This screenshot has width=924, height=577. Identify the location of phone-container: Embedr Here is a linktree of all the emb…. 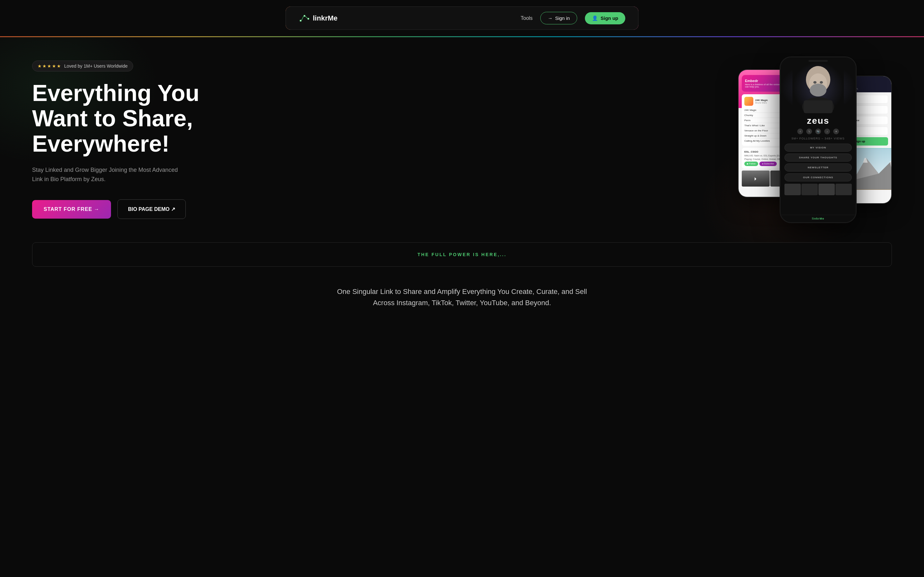
(815, 140).